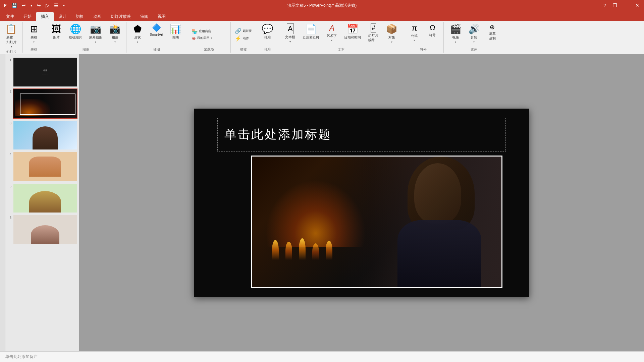  Describe the element at coordinates (96, 34) in the screenshot. I see `screenshot-btn: 📷 屏幕截图 ▾` at that location.